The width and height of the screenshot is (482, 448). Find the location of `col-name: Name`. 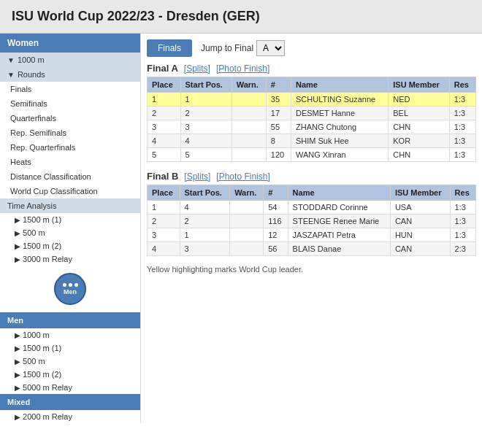

col-name: Name is located at coordinates (339, 85).